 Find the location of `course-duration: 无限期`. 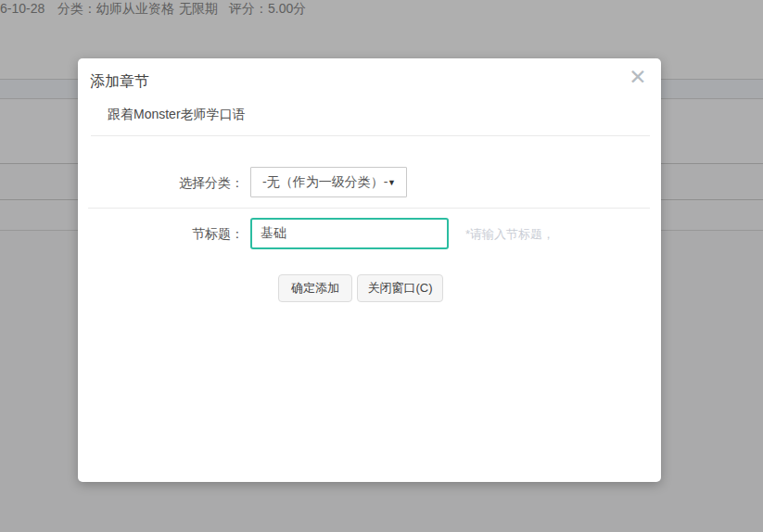

course-duration: 无限期 is located at coordinates (198, 9).